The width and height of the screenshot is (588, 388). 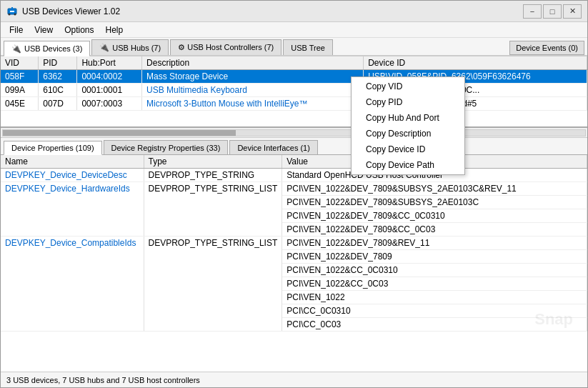 What do you see at coordinates (408, 118) in the screenshot?
I see `context-menu-item-2: Copy Hub And Port` at bounding box center [408, 118].